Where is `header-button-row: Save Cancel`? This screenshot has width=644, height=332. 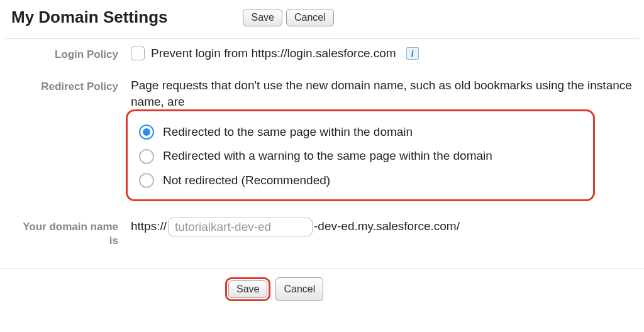 header-button-row: Save Cancel is located at coordinates (288, 18).